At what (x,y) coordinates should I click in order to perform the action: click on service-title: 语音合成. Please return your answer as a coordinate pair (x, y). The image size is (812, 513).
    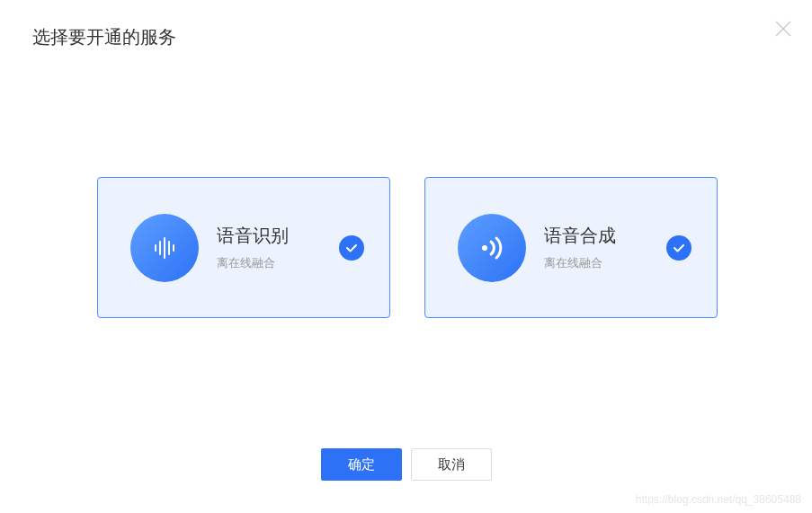
    Looking at the image, I should click on (605, 235).